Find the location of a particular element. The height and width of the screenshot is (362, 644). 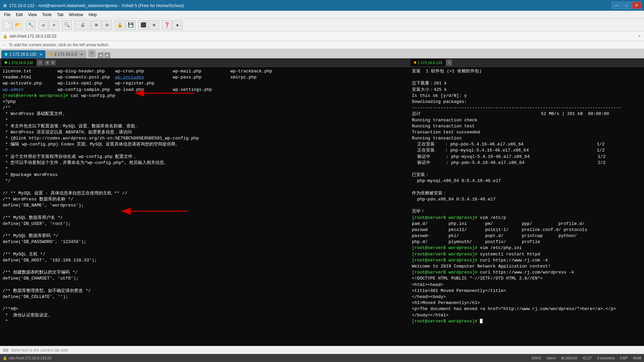

tab2-label: 2 172.16.0.3 is located at coordinates (66, 54).